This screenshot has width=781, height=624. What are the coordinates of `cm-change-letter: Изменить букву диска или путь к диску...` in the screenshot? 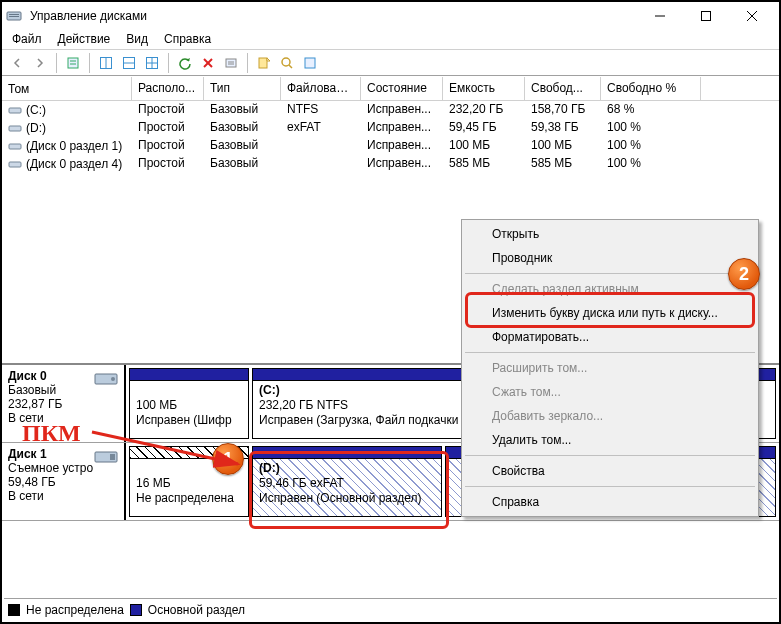 It's located at (610, 313).